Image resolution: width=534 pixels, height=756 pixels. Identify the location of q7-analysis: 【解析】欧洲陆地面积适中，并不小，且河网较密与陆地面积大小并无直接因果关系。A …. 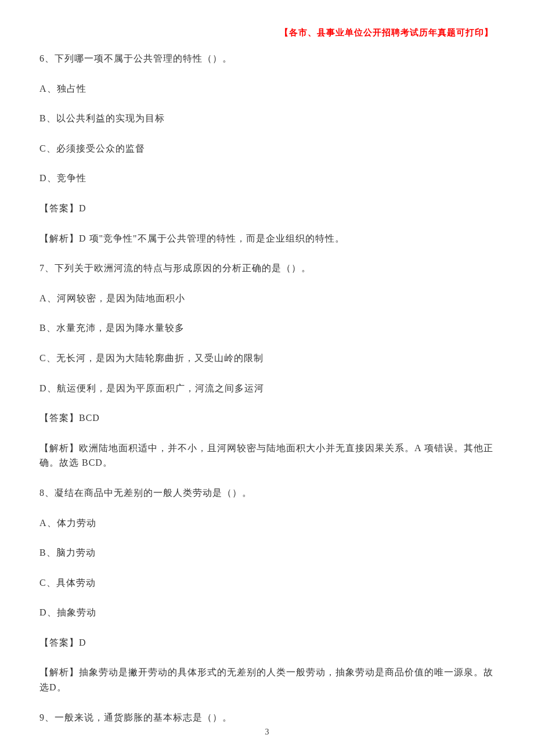
(267, 455).